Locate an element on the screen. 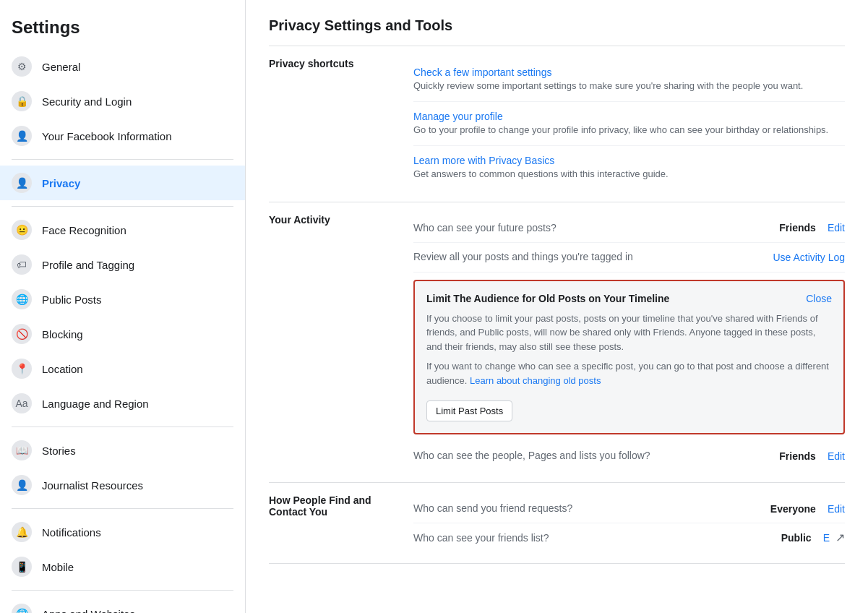 This screenshot has height=613, width=868. learn-link: Learn about changing old posts is located at coordinates (535, 380).